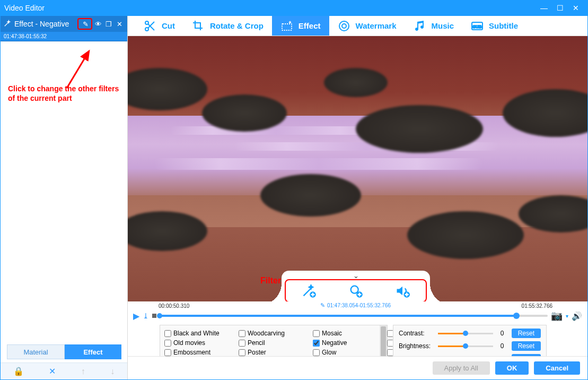  What do you see at coordinates (109, 24) in the screenshot?
I see `duplicate-icon: ❐` at bounding box center [109, 24].